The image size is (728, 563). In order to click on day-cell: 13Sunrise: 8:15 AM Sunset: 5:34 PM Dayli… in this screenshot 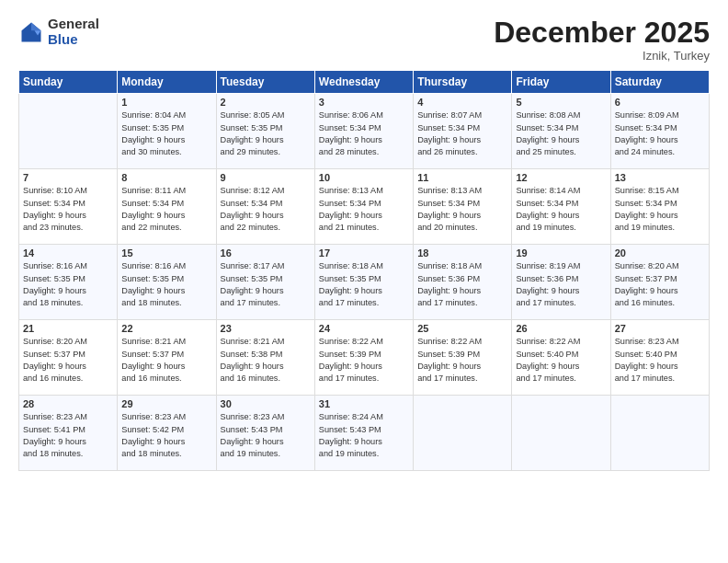, I will do `click(660, 207)`.